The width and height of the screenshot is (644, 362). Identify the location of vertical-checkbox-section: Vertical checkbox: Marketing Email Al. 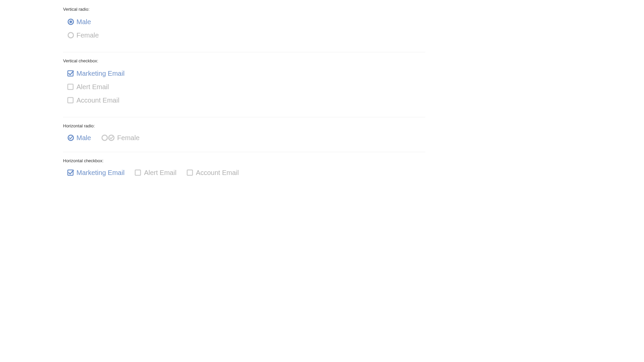
(244, 88).